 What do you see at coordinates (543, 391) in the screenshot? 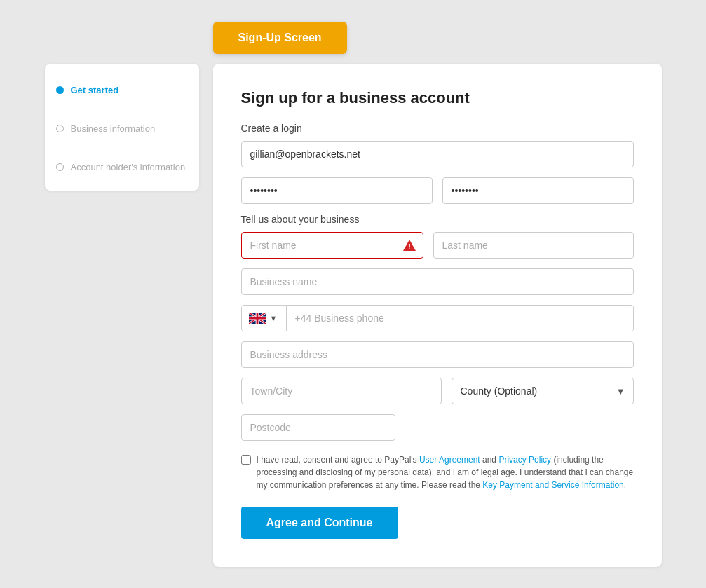
I see `county-select: County (Optional) Bedfordshire Berkshire…` at bounding box center [543, 391].